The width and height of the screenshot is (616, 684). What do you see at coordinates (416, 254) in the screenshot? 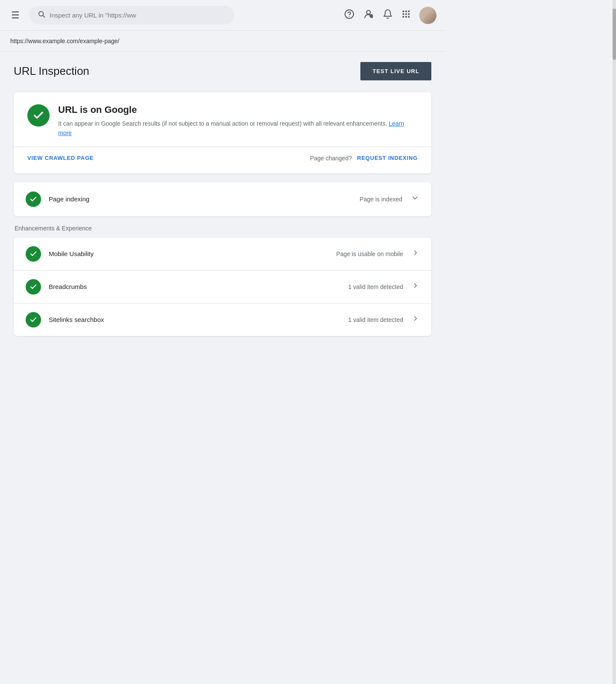
I see `chevron-right-icon` at bounding box center [416, 254].